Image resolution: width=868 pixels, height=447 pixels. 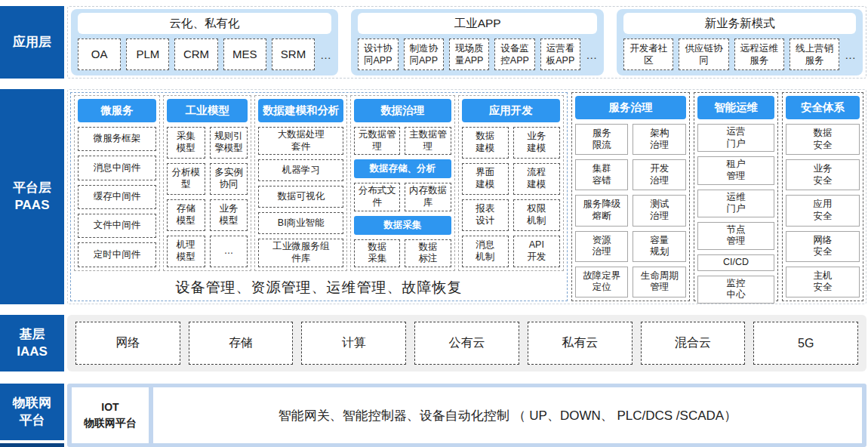 What do you see at coordinates (403, 110) in the screenshot?
I see `column-header-data-governance: 数据治理` at bounding box center [403, 110].